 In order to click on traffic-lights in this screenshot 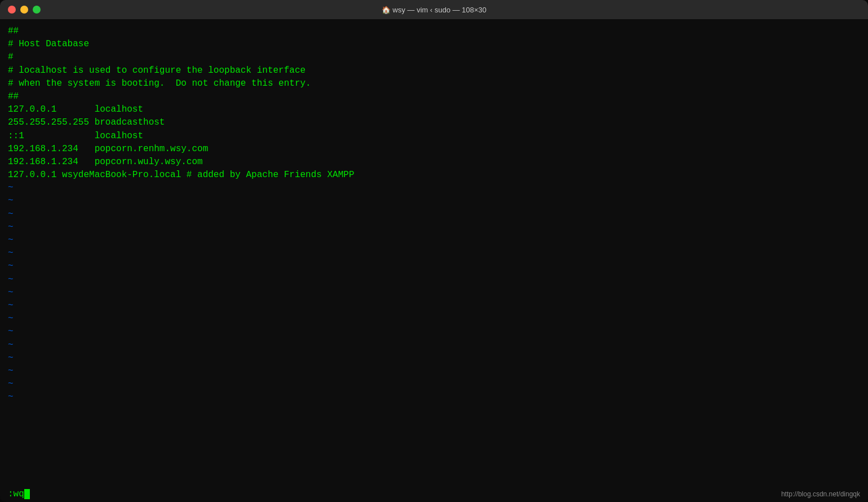, I will do `click(24, 10)`.